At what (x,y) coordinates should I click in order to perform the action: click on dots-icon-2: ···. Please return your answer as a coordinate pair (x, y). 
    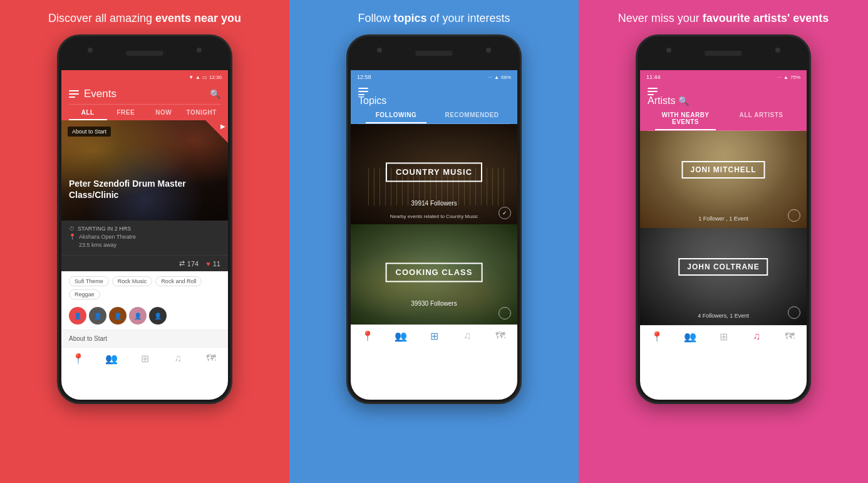
    Looking at the image, I should click on (490, 78).